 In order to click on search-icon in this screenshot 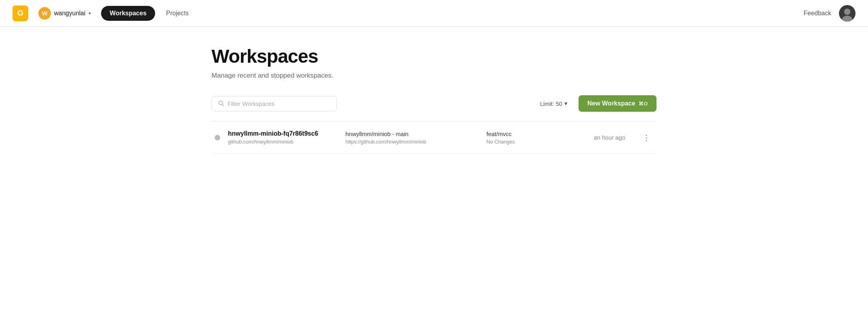, I will do `click(221, 104)`.